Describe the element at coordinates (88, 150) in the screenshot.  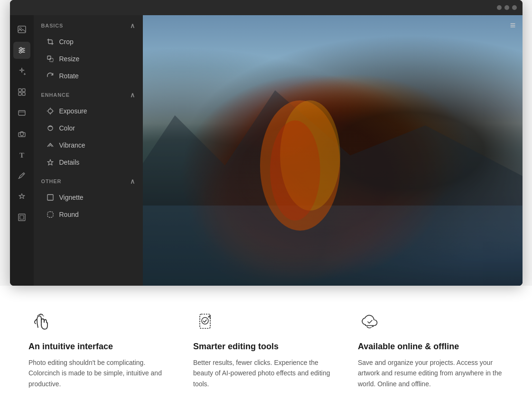
I see `tools-panel: BASICS ∧ Crop` at that location.